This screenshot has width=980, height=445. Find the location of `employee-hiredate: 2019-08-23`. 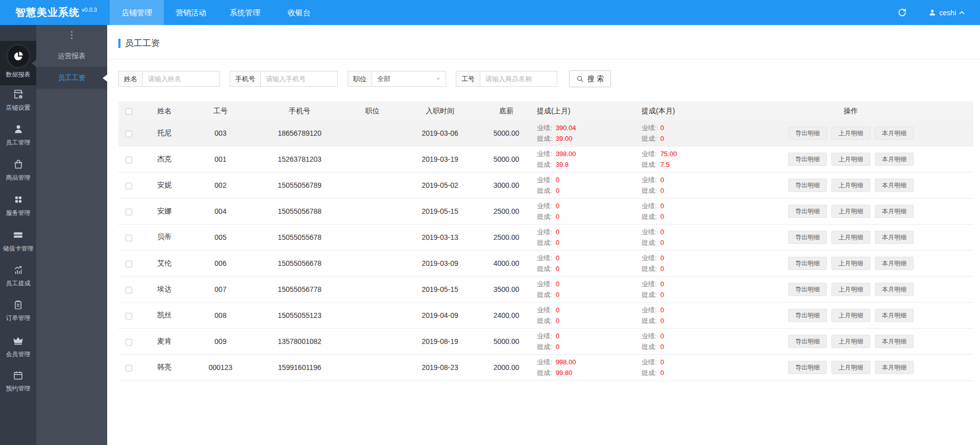

employee-hiredate: 2019-08-23 is located at coordinates (440, 367).